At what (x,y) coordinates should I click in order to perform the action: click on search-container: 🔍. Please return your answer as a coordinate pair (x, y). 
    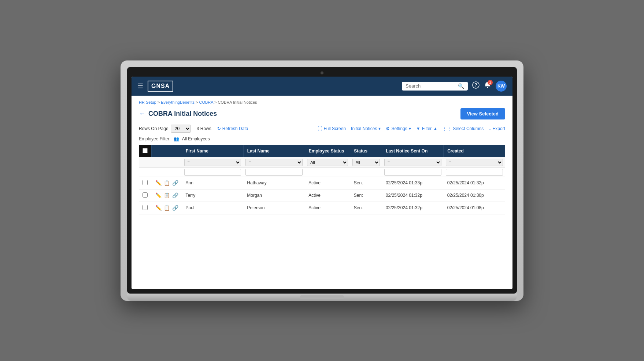
    Looking at the image, I should click on (435, 86).